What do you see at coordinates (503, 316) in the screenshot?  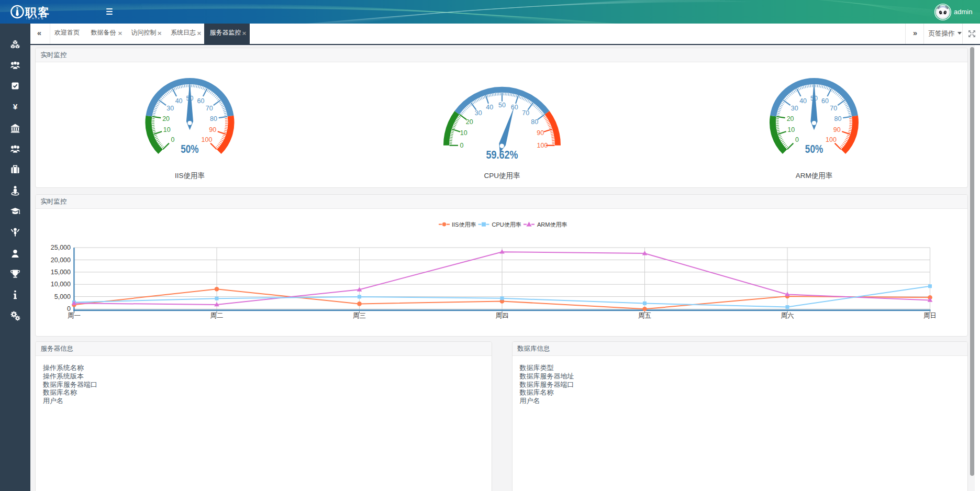 I see `svg-text: 周四` at bounding box center [503, 316].